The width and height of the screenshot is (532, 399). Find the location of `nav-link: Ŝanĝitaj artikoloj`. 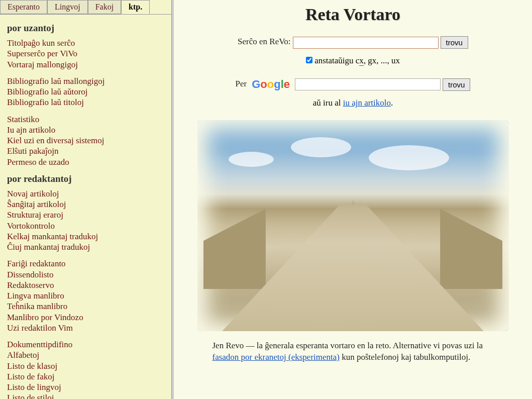

nav-link: Ŝanĝitaj artikoloj is located at coordinates (85, 204).